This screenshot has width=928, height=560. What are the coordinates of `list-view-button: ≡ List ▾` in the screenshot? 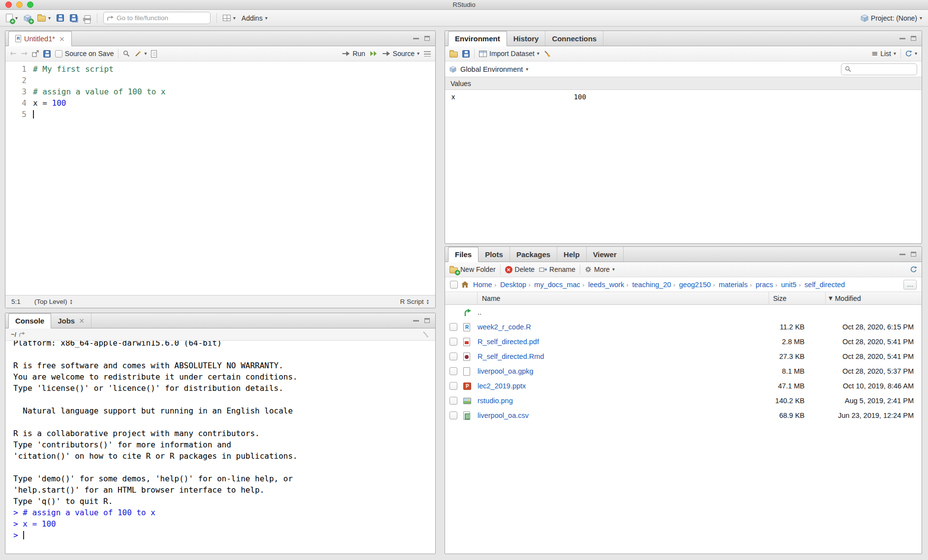 It's located at (884, 54).